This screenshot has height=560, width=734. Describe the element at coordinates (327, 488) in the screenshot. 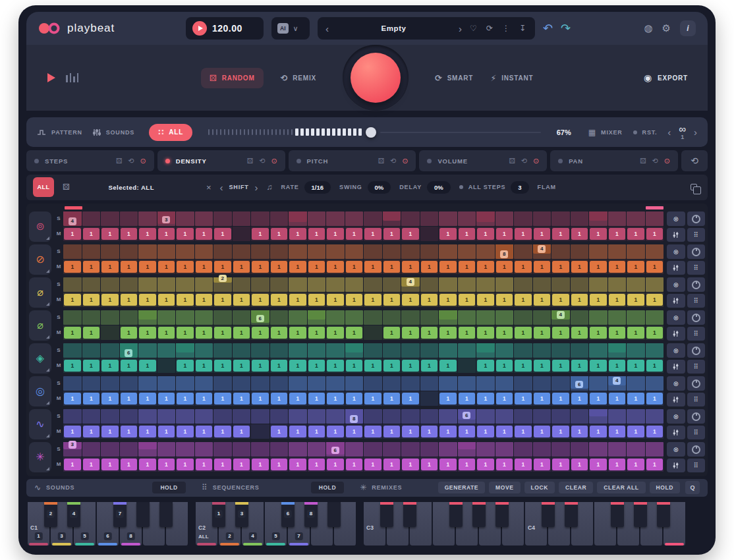

I see `sequencers-hold-button: HOLD` at that location.